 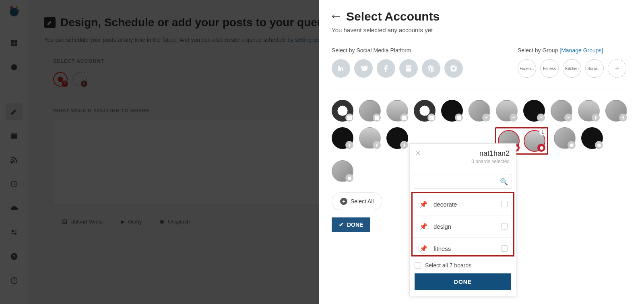 I want to click on pinterest-account-avatar: 1, so click(x=535, y=141).